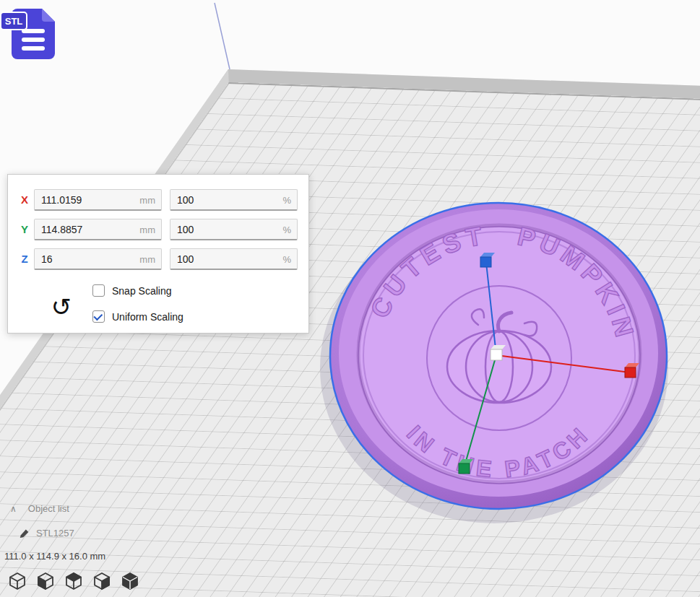 The height and width of the screenshot is (597, 700). I want to click on stl-file-icon: STL, so click(35, 38).